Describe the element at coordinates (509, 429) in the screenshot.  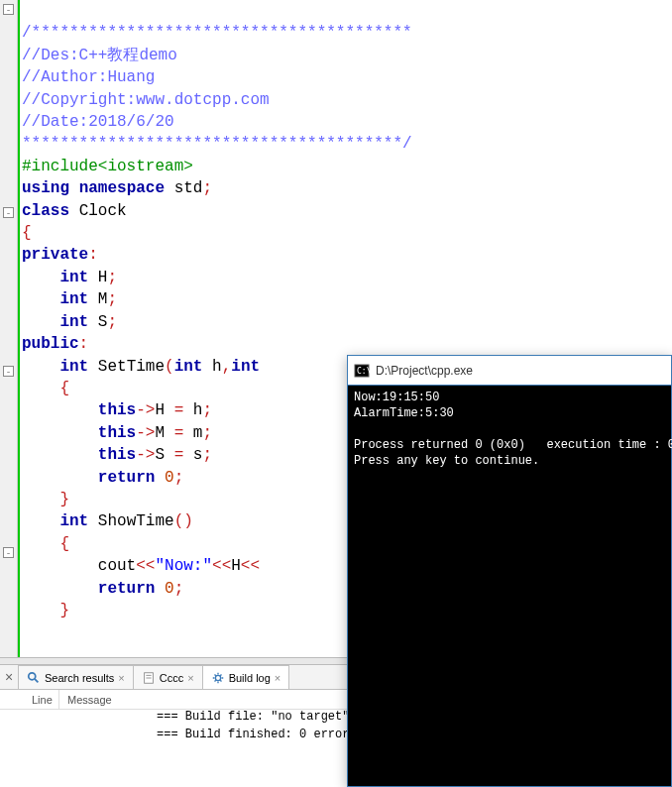
I see `console-output: Now:19:15:50 AlarmTime:5:30 Process retu…` at that location.